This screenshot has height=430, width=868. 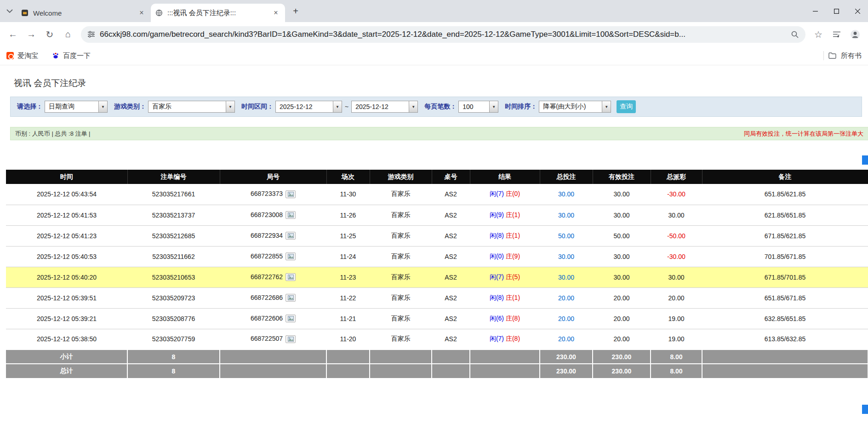 What do you see at coordinates (22, 56) in the screenshot?
I see `bookmark-taobao: 爱淘宝` at bounding box center [22, 56].